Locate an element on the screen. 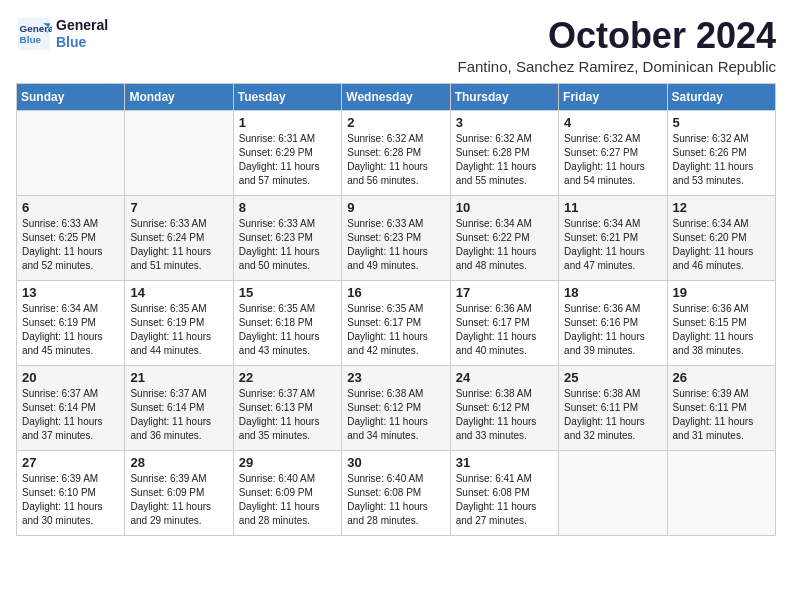  day-number: 21 is located at coordinates (178, 378).